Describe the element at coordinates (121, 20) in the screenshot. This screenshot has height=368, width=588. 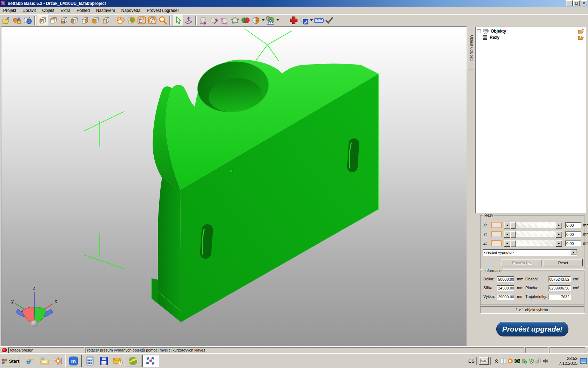
I see `show-parts-button` at that location.